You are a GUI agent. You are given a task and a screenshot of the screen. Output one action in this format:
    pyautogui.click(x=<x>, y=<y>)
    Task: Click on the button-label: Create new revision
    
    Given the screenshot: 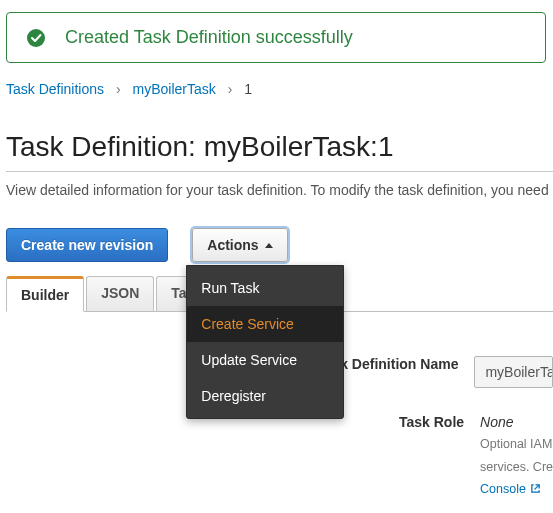 What is the action you would take?
    pyautogui.click(x=87, y=245)
    